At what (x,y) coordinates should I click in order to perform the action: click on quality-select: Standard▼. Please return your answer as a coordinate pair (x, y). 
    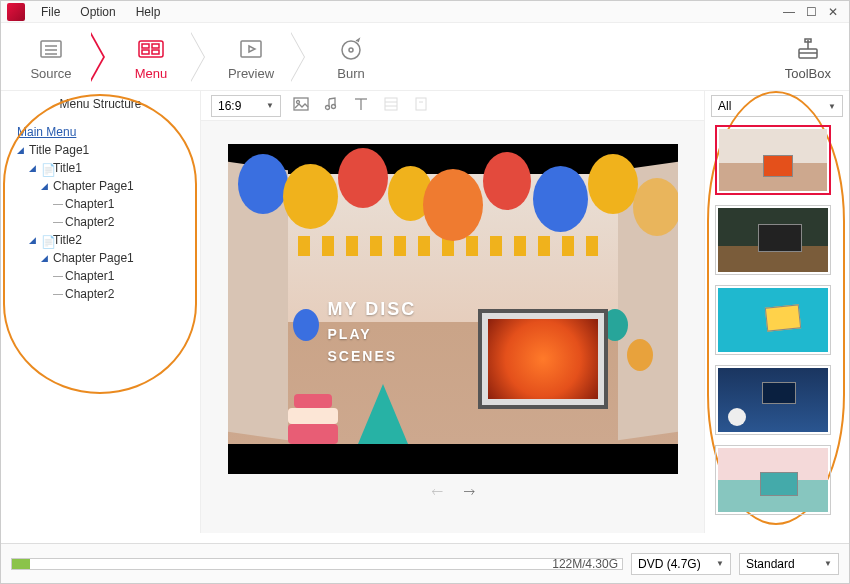
    Looking at the image, I should click on (789, 564).